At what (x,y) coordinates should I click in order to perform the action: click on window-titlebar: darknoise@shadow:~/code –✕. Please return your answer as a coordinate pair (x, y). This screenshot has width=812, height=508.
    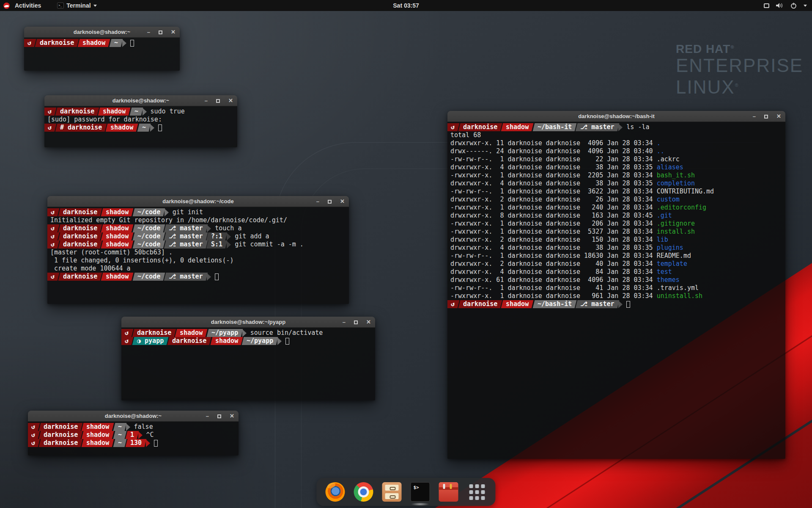
    Looking at the image, I should click on (198, 202).